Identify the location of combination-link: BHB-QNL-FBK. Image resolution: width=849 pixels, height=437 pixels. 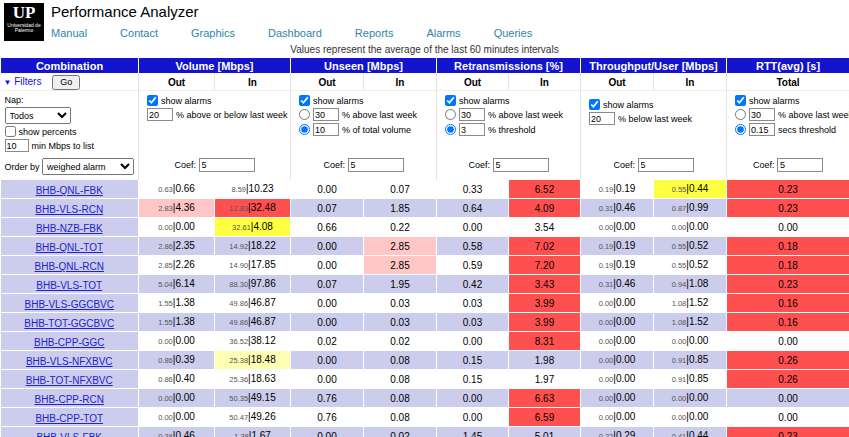
(70, 190).